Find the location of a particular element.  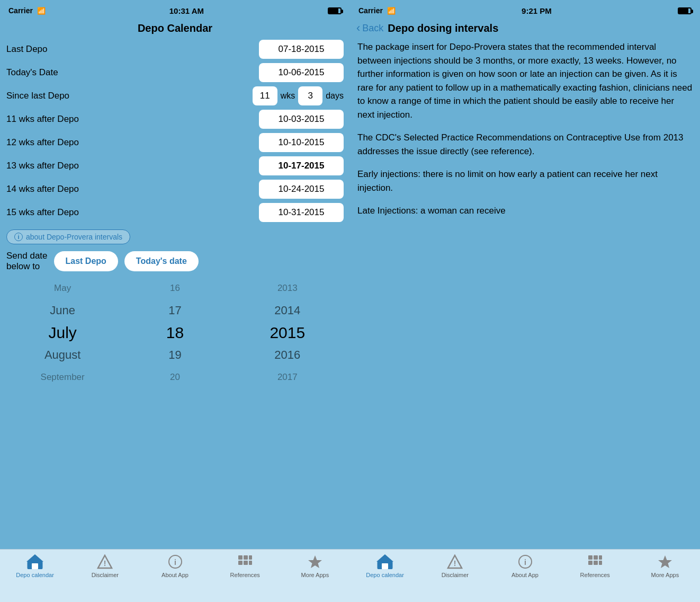

label-13wks: 13 wks after Depo is located at coordinates (42, 166).